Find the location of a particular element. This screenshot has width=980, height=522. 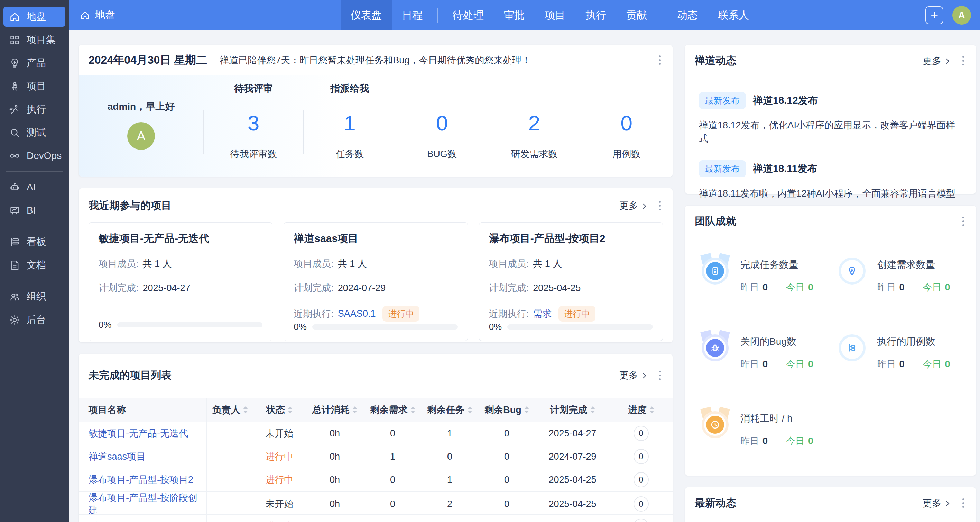

sidebar-item-label: 后台 is located at coordinates (37, 320).